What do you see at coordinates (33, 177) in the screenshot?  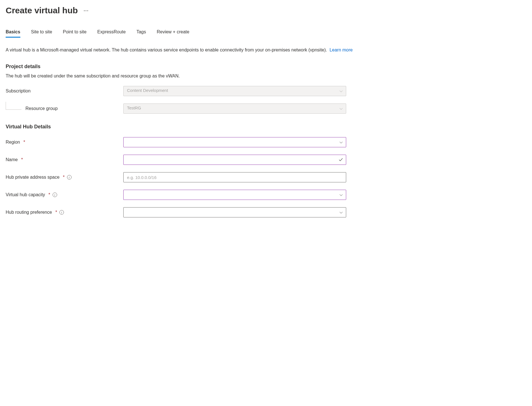 I see `address-space-label: Hub private address space` at bounding box center [33, 177].